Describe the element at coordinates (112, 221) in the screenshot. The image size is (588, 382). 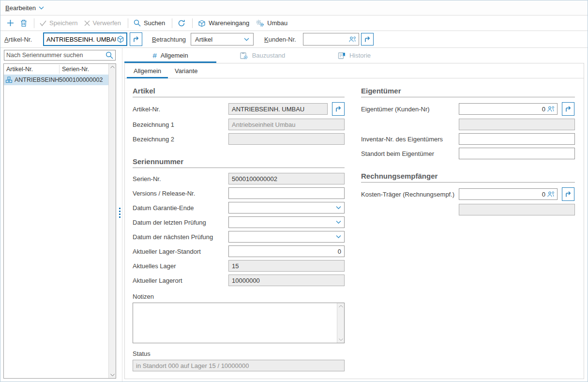
I see `list-scrollbar` at that location.